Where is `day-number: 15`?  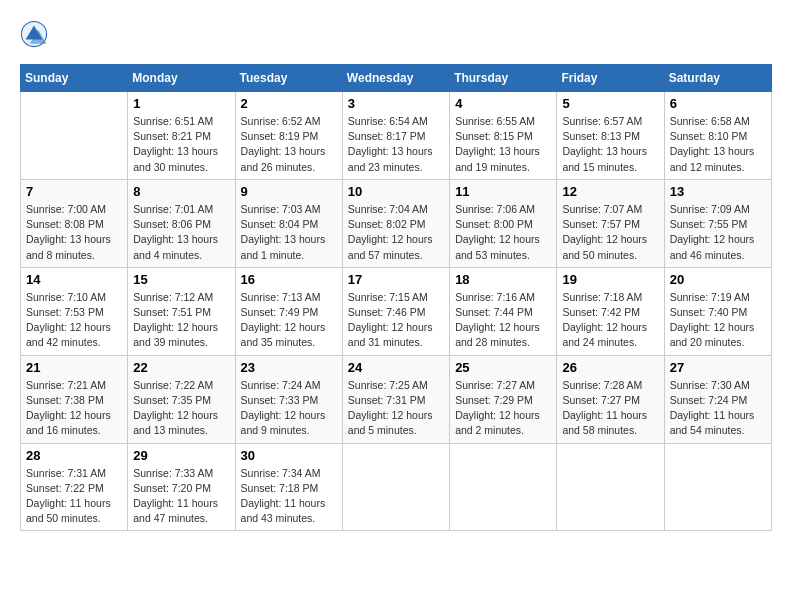
day-number: 15 is located at coordinates (181, 280).